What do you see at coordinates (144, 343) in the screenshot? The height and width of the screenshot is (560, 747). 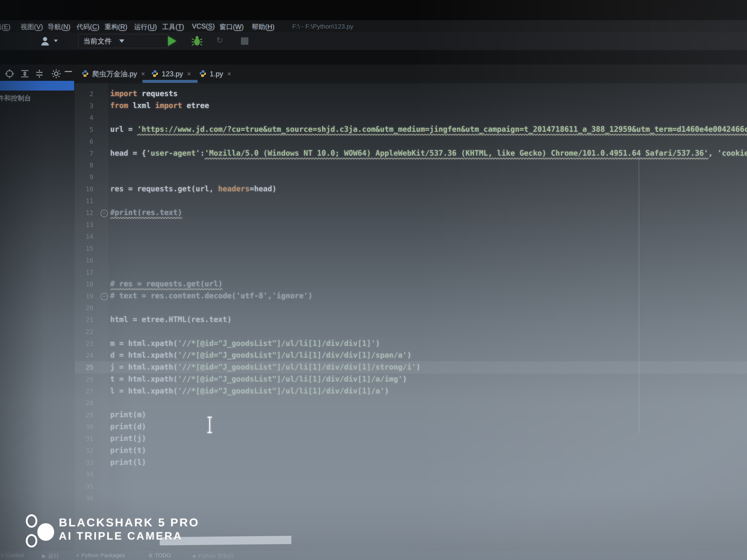 I see `code-segment-pl: m = html.xpath(` at bounding box center [144, 343].